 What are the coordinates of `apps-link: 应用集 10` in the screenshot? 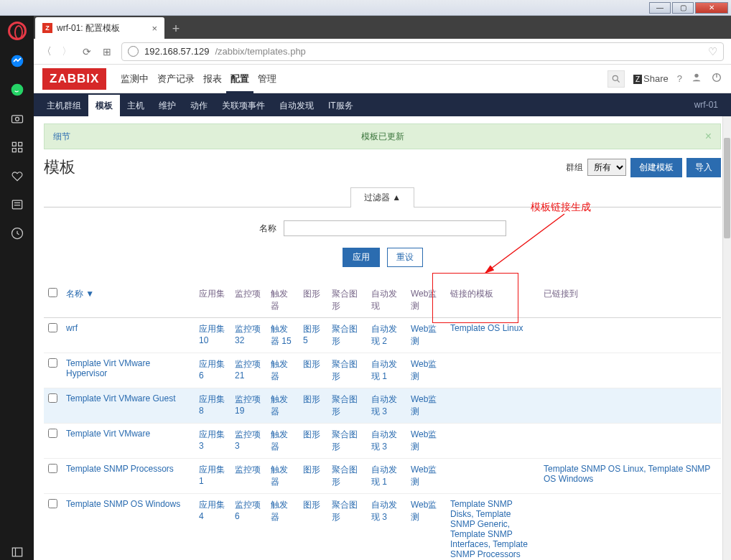 It's located at (212, 335).